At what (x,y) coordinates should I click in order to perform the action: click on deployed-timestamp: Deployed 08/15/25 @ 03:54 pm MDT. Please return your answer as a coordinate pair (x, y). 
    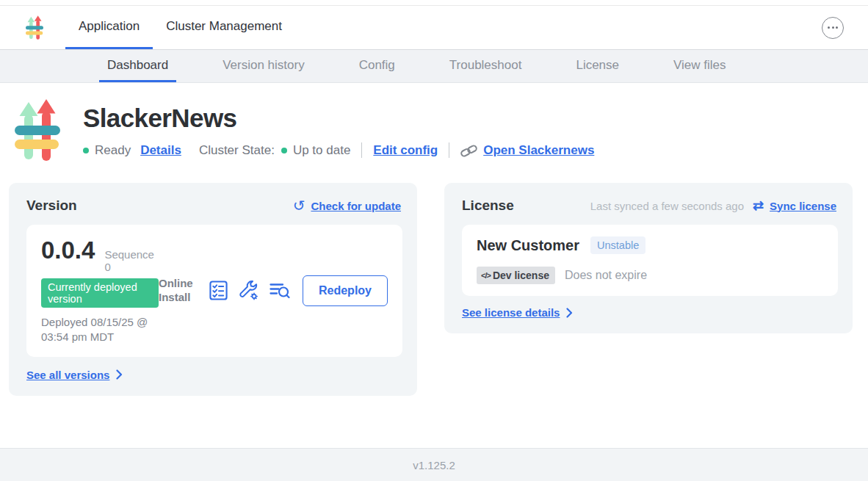
    Looking at the image, I should click on (100, 330).